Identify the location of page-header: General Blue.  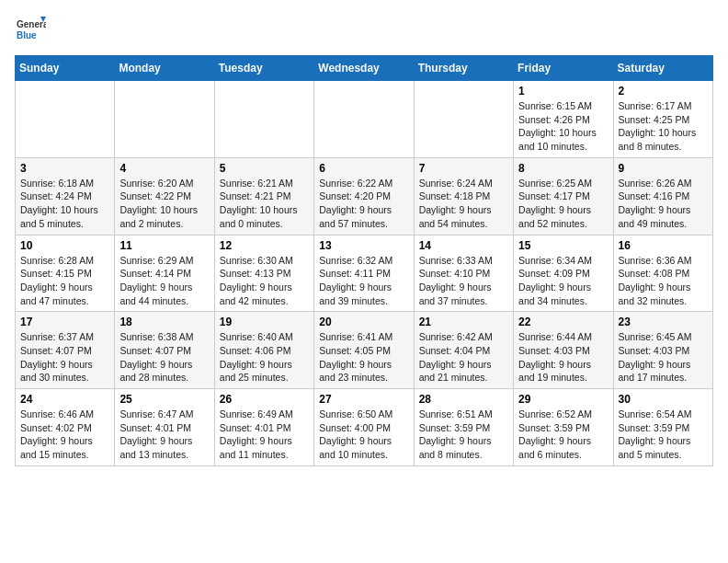
(364, 30).